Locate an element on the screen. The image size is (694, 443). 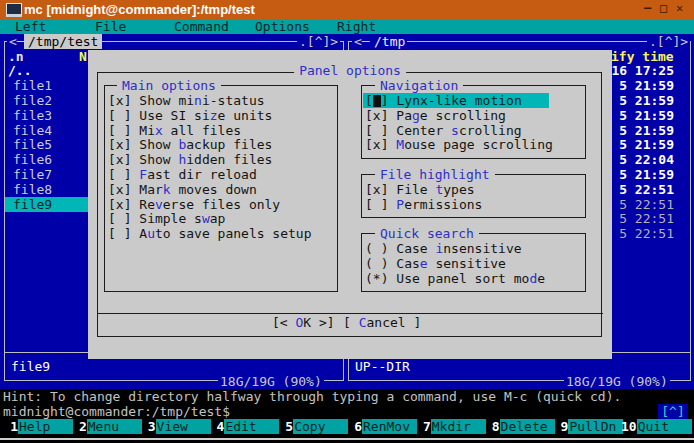
fkey-edit: 4Edit is located at coordinates (244, 426).